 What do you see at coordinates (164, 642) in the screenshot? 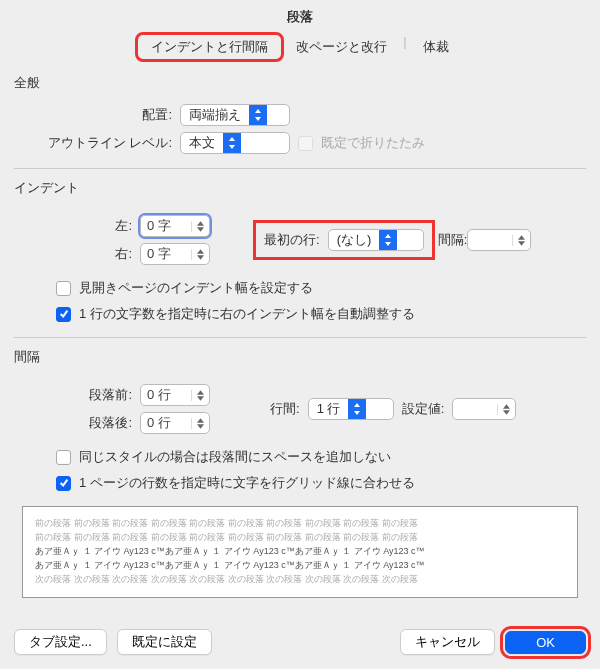
I see `set-default-button: 既定に設定` at bounding box center [164, 642].